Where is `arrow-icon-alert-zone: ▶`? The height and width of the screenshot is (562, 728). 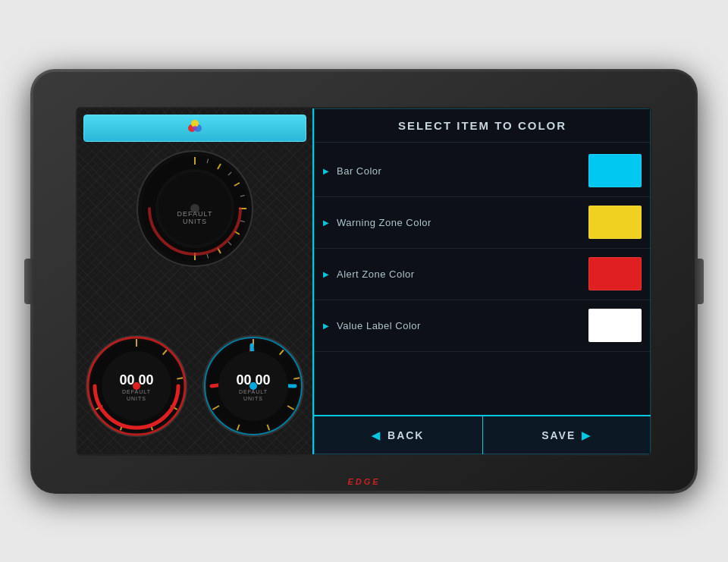
arrow-icon-alert-zone: ▶ is located at coordinates (326, 275).